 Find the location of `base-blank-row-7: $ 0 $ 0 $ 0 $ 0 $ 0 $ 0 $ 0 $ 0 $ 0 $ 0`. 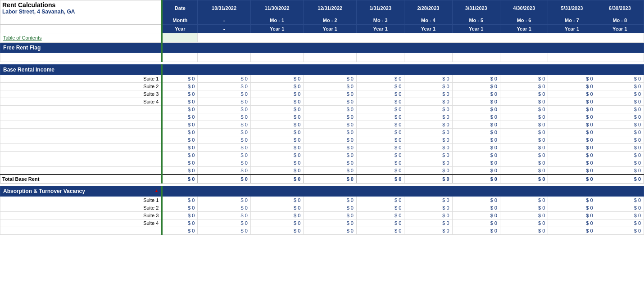

base-blank-row-7: $ 0 $ 0 $ 0 $ 0 $ 0 $ 0 $ 0 $ 0 $ 0 $ 0 is located at coordinates (322, 156).